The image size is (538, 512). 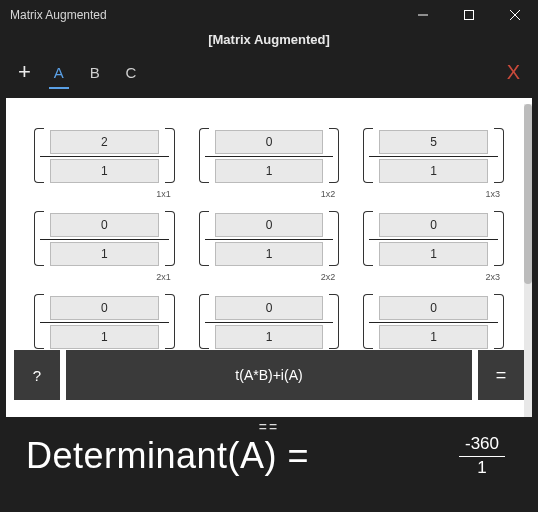 I want to click on window-close-button, so click(x=515, y=15).